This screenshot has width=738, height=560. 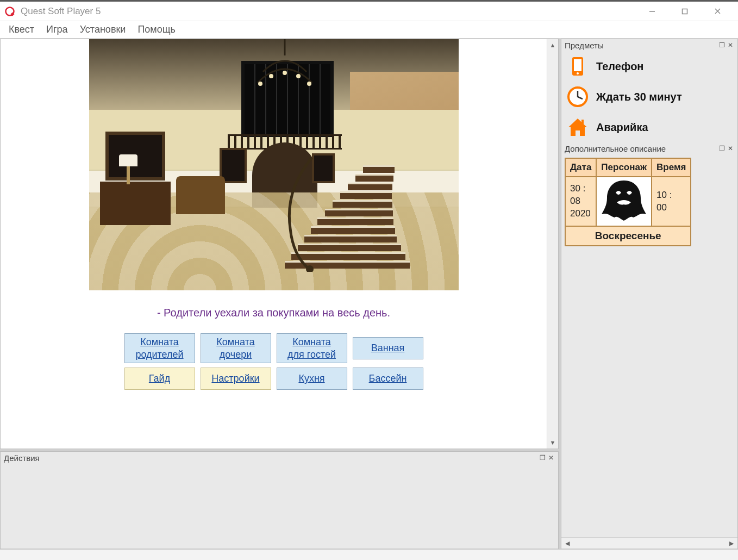 What do you see at coordinates (10, 11) in the screenshot?
I see `app-icon` at bounding box center [10, 11].